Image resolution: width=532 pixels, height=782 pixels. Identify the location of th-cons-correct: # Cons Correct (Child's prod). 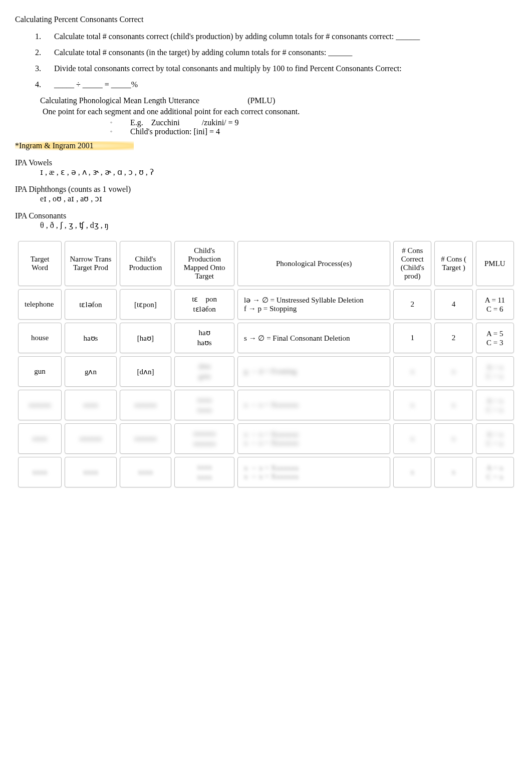
(412, 264).